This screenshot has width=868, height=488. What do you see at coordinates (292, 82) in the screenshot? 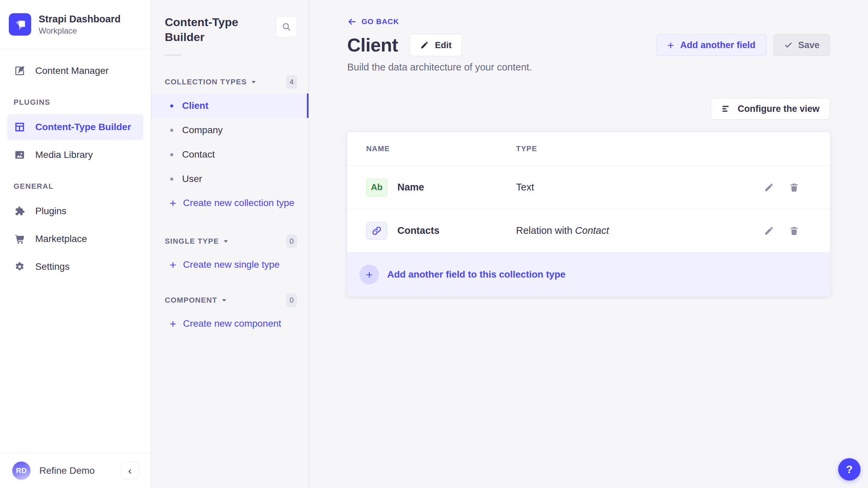
I see `collection-types-count-badge: 4` at bounding box center [292, 82].